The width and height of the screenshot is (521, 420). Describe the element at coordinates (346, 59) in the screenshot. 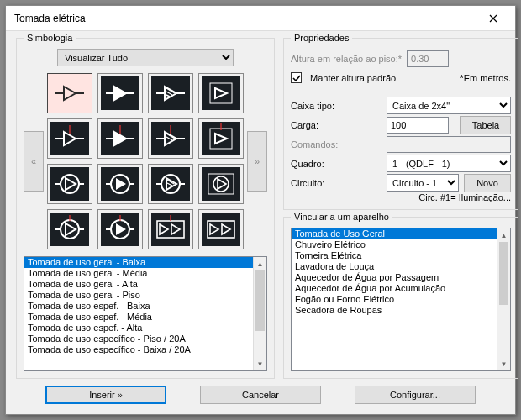

I see `altura-label: Altura em relação ao piso:*` at that location.